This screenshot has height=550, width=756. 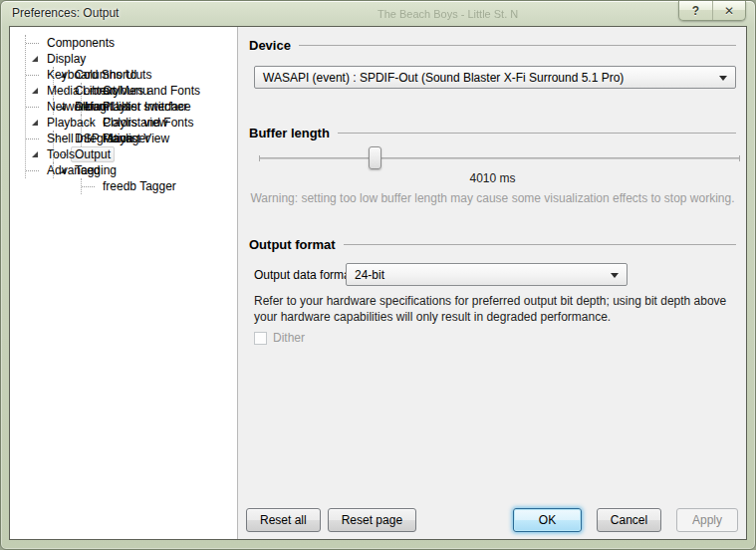 I want to click on tree-item-label: Colors and Fonts, so click(x=147, y=123).